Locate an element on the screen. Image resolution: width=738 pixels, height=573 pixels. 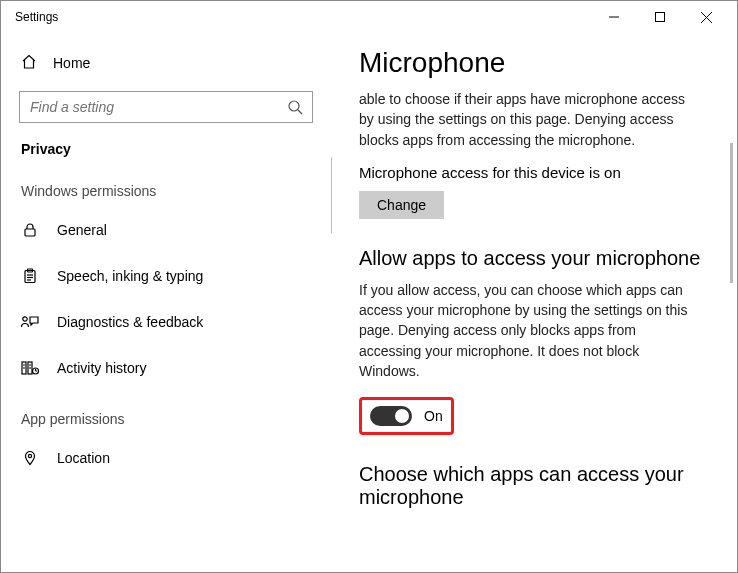
search-input is located at coordinates (166, 107).